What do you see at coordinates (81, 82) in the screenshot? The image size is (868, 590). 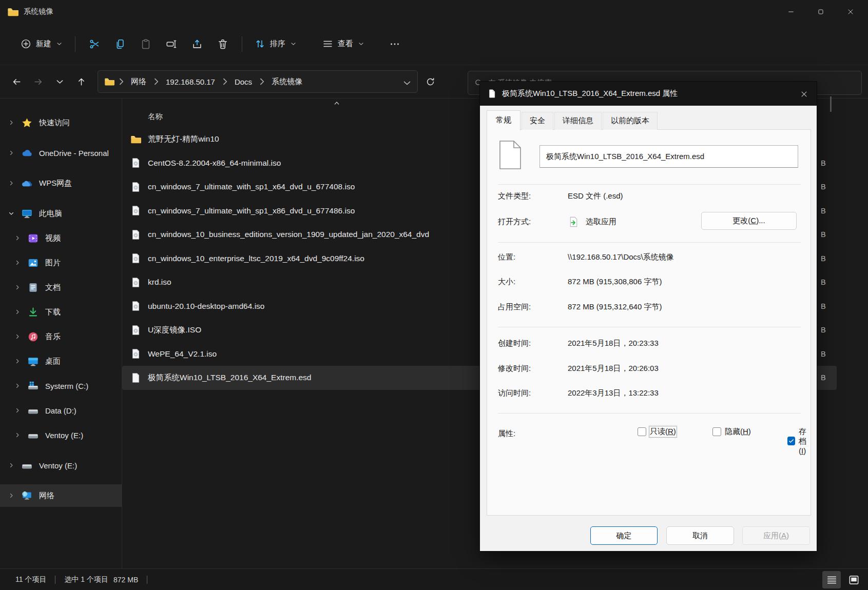 I see `up-icon` at bounding box center [81, 82].